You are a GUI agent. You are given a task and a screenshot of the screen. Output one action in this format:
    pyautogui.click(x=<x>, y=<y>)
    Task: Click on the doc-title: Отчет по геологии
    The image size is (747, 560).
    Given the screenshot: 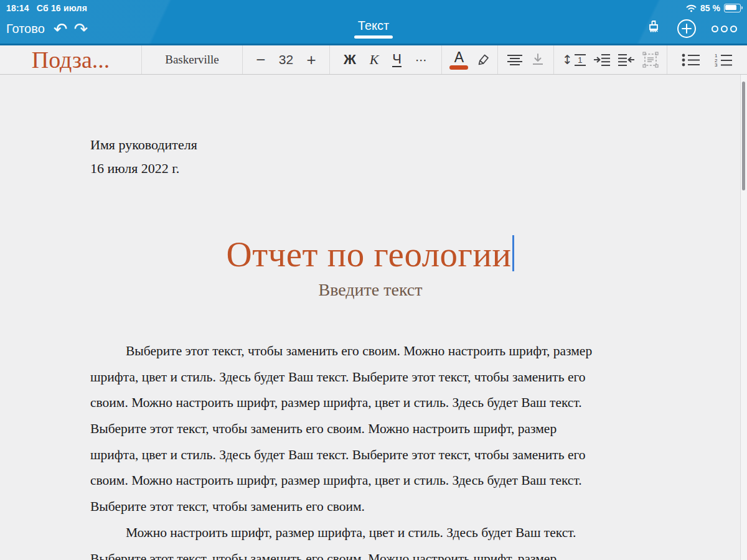 What is the action you would take?
    pyautogui.click(x=369, y=254)
    